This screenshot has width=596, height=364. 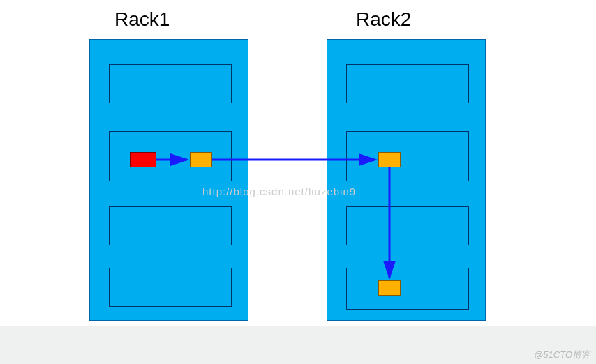 I want to click on rack2-label: Rack2, so click(x=384, y=20).